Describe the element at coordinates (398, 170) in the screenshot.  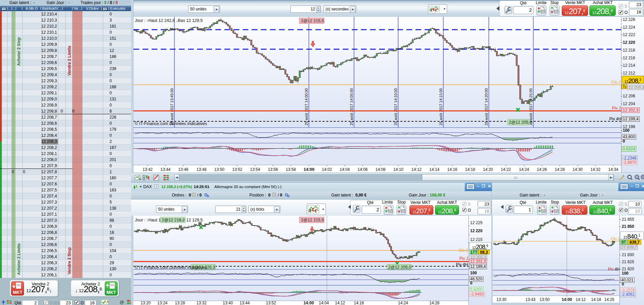
I see `svg-text: 14:10` at that location.